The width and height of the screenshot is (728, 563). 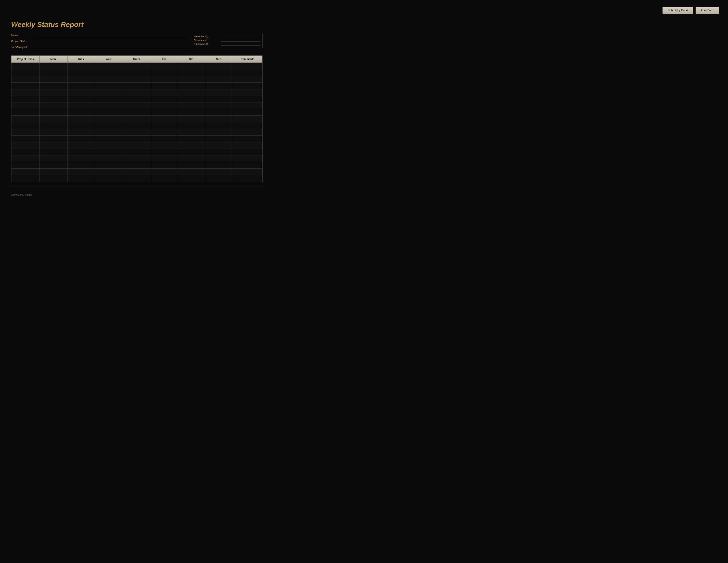 What do you see at coordinates (164, 73) in the screenshot?
I see `cell-input-r1-c5` at bounding box center [164, 73].